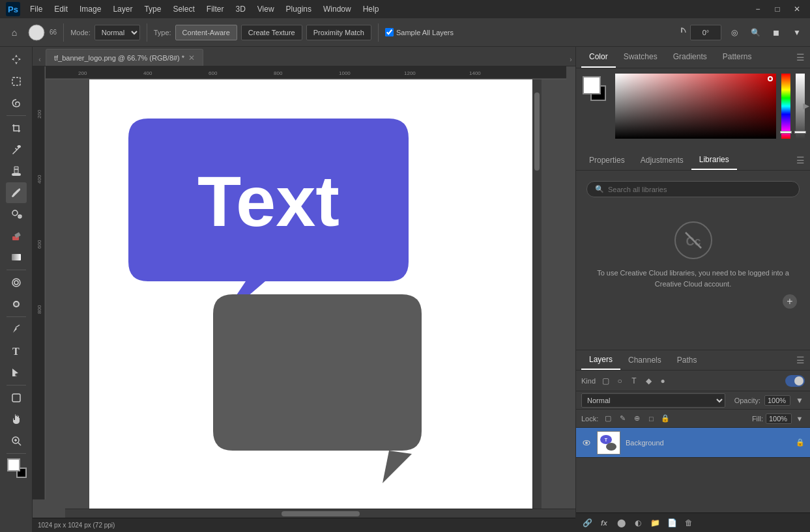 This screenshot has height=532, width=810. Describe the element at coordinates (390, 33) in the screenshot. I see `sample-all-layers-input` at that location.